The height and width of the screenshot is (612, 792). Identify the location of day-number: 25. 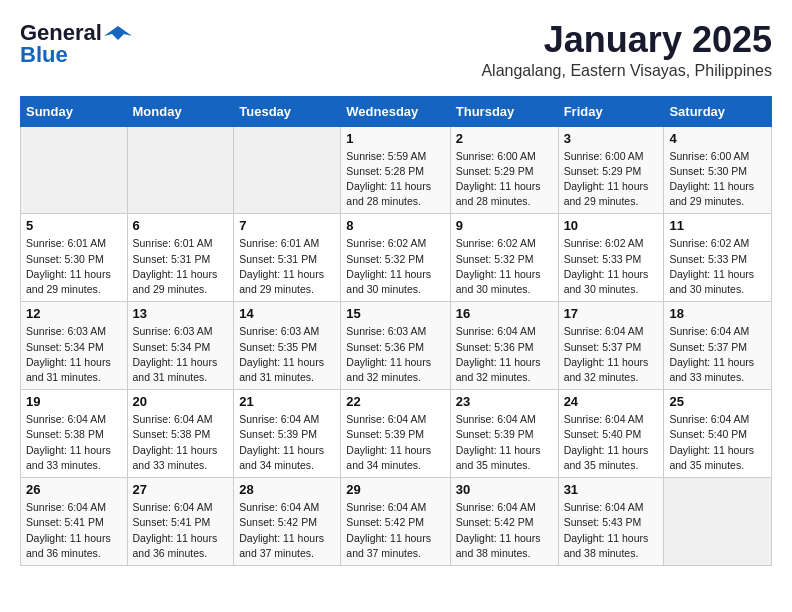
(718, 402).